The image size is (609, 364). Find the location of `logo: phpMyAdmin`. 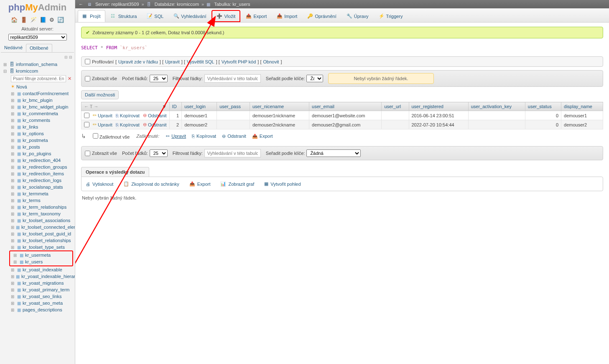

logo: phpMyAdmin is located at coordinates (38, 8).